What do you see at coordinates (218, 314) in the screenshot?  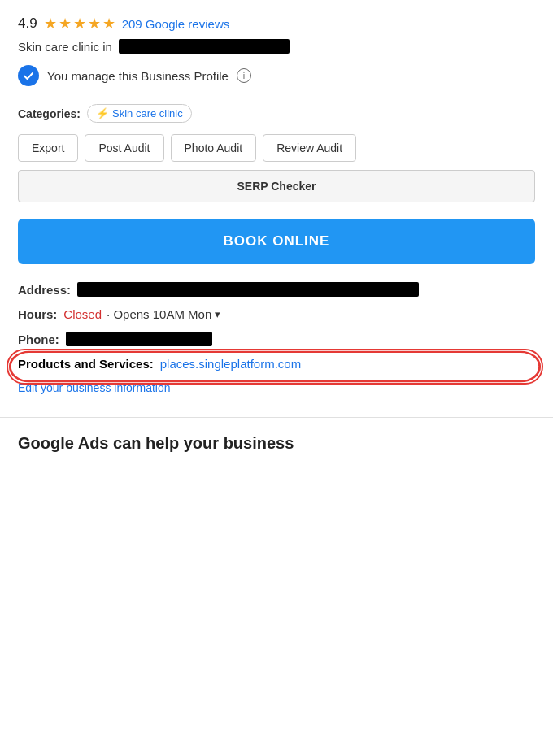 I see `hours-chevron-icon: ▾` at bounding box center [218, 314].